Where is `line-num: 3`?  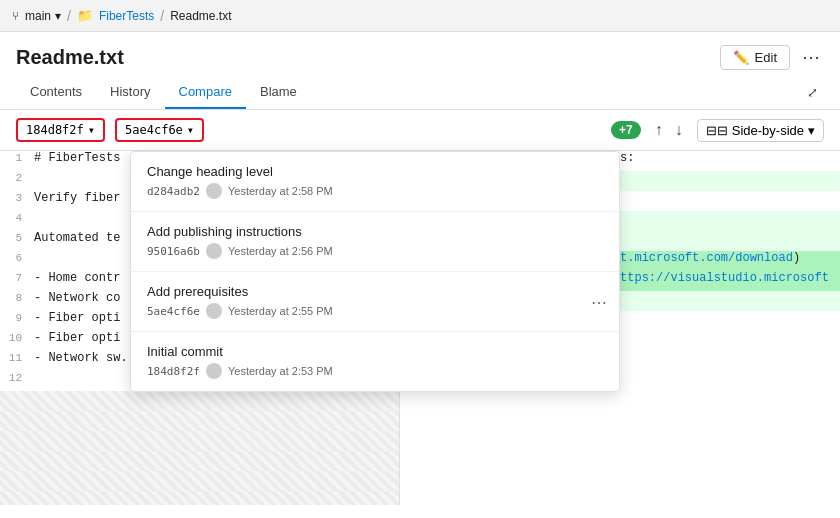 line-num: 3 is located at coordinates (15, 198).